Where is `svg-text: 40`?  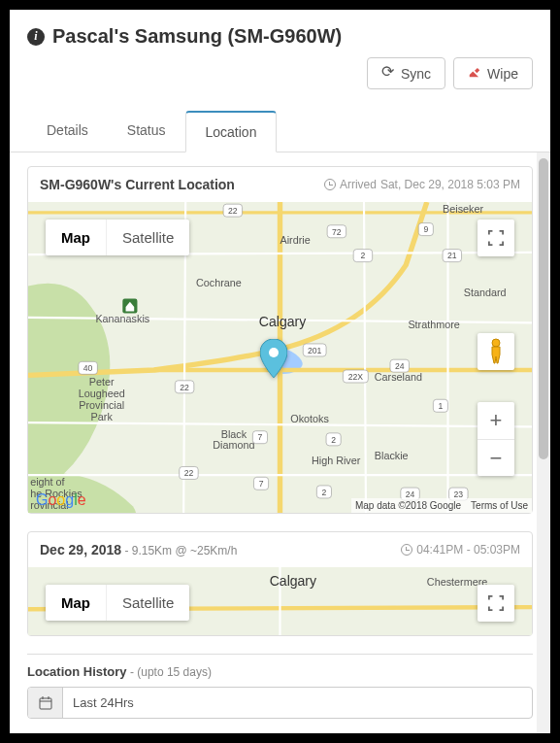 svg-text: 40 is located at coordinates (88, 368).